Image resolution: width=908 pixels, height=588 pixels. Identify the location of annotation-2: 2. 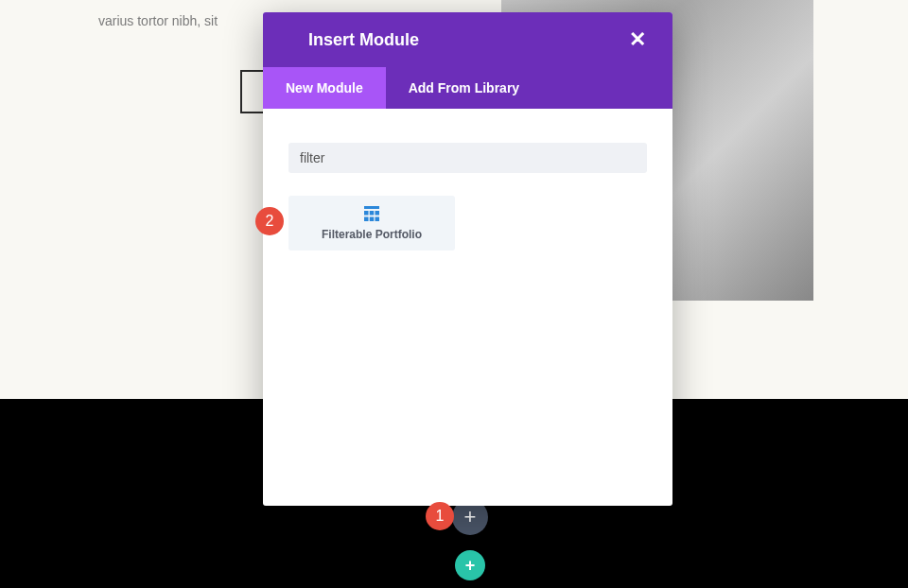
(270, 221).